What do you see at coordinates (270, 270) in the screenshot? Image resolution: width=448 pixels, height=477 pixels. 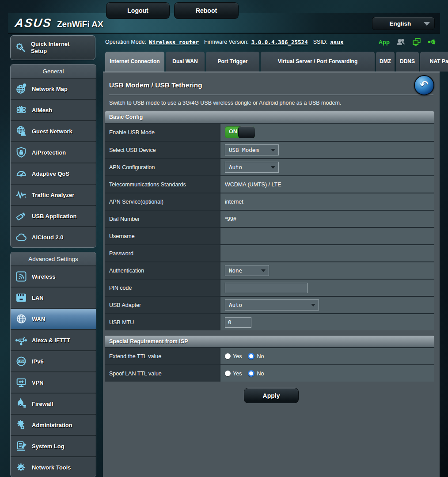 I see `table-row: Authentication None` at bounding box center [270, 270].